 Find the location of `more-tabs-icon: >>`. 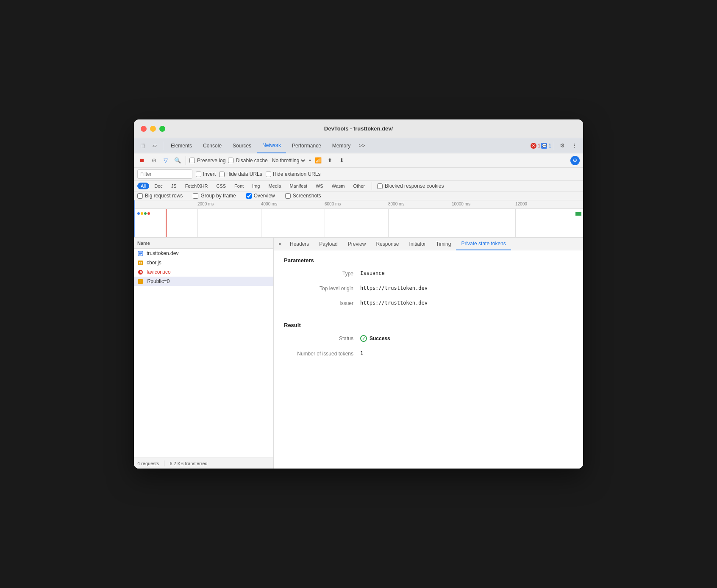

more-tabs-icon: >> is located at coordinates (362, 146).